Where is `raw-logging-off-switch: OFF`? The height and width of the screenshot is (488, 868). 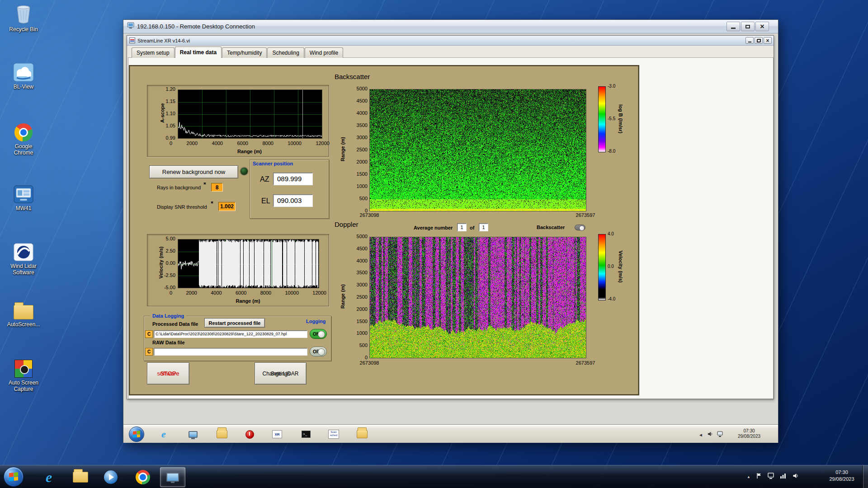
raw-logging-off-switch: OFF is located at coordinates (318, 352).